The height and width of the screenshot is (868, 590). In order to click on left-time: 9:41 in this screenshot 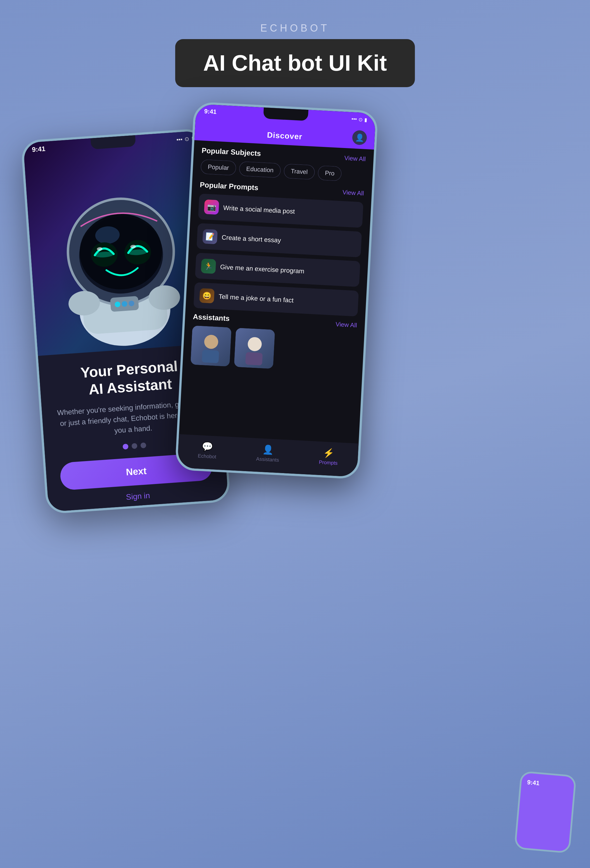, I will do `click(38, 149)`.